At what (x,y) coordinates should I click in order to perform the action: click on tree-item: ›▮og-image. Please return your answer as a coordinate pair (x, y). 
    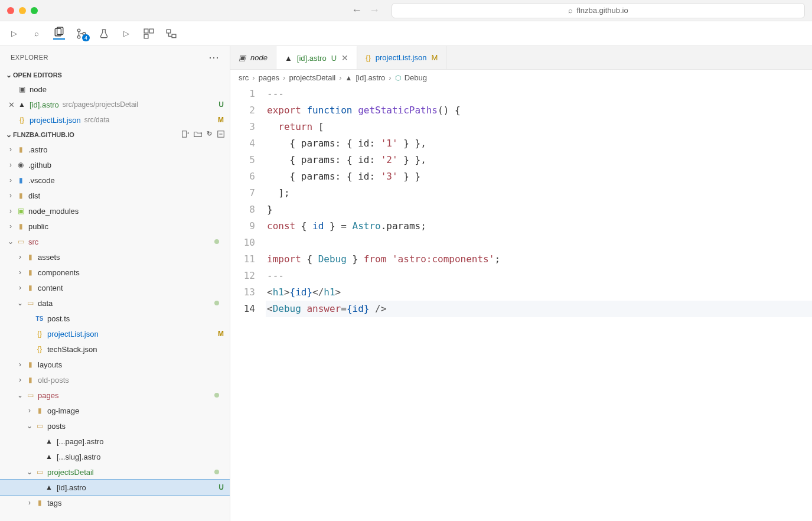
    Looking at the image, I should click on (115, 411).